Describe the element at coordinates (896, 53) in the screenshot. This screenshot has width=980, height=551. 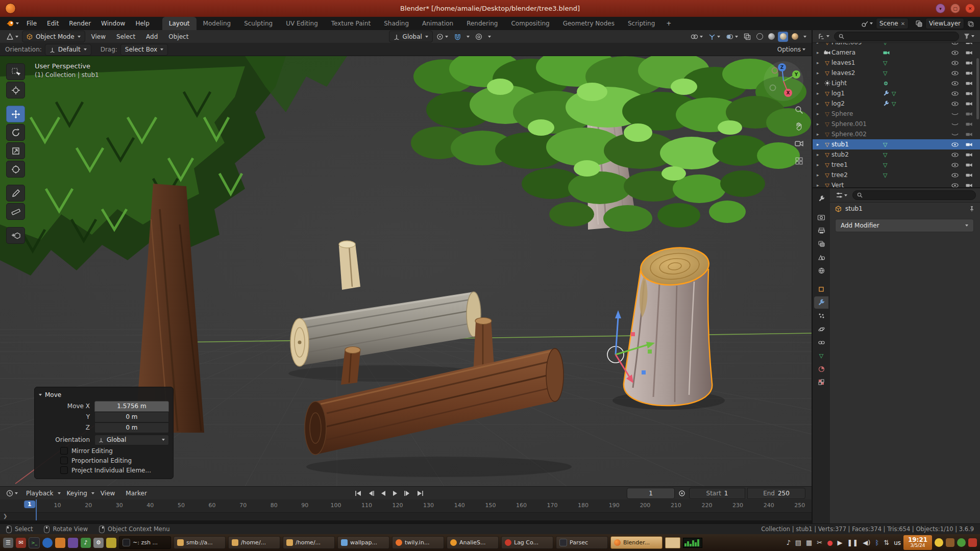
I see `outliner-row-camera: ▸ Camera` at that location.